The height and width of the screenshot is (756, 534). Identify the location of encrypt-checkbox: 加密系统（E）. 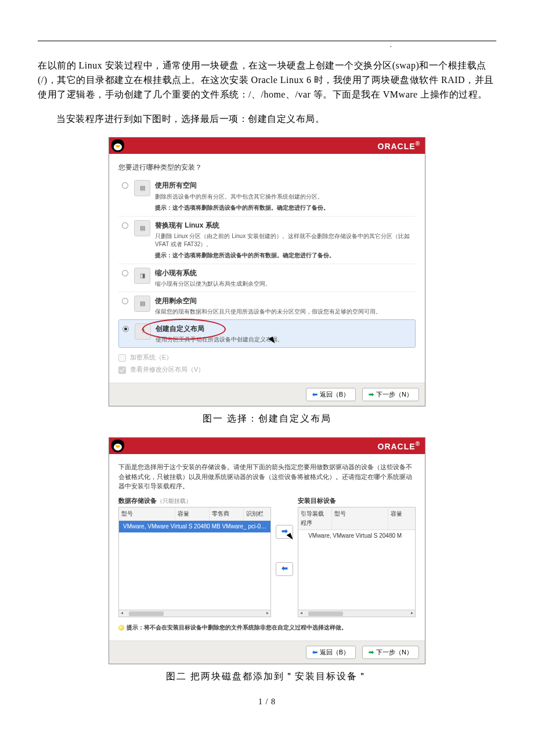
(267, 358).